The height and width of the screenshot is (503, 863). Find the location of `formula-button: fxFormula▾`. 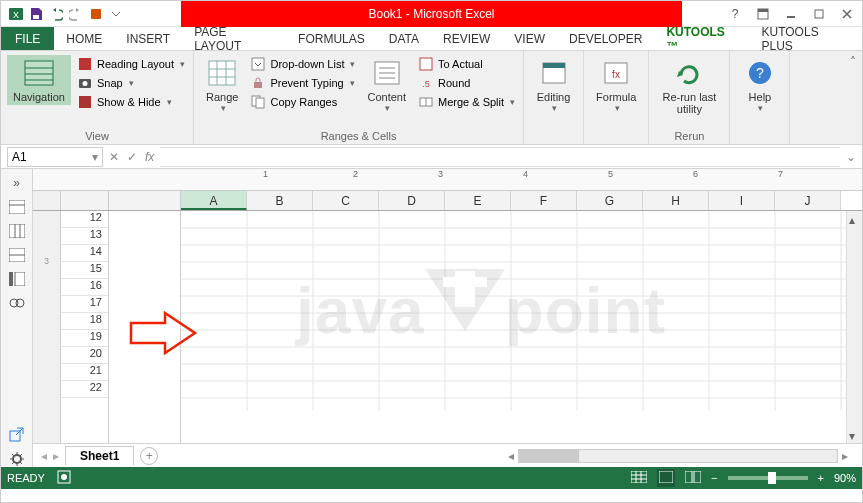

formula-button: fxFormula▾ is located at coordinates (616, 85).